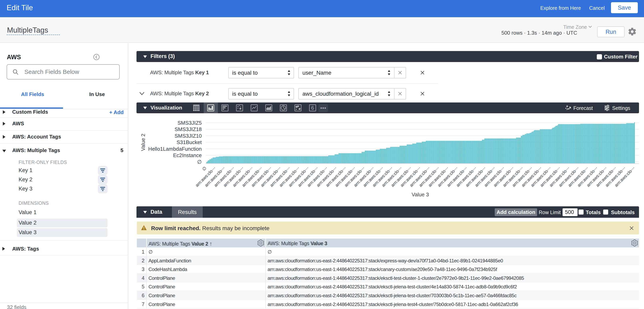  Describe the element at coordinates (420, 194) in the screenshot. I see `svg-text: Value 3` at that location.